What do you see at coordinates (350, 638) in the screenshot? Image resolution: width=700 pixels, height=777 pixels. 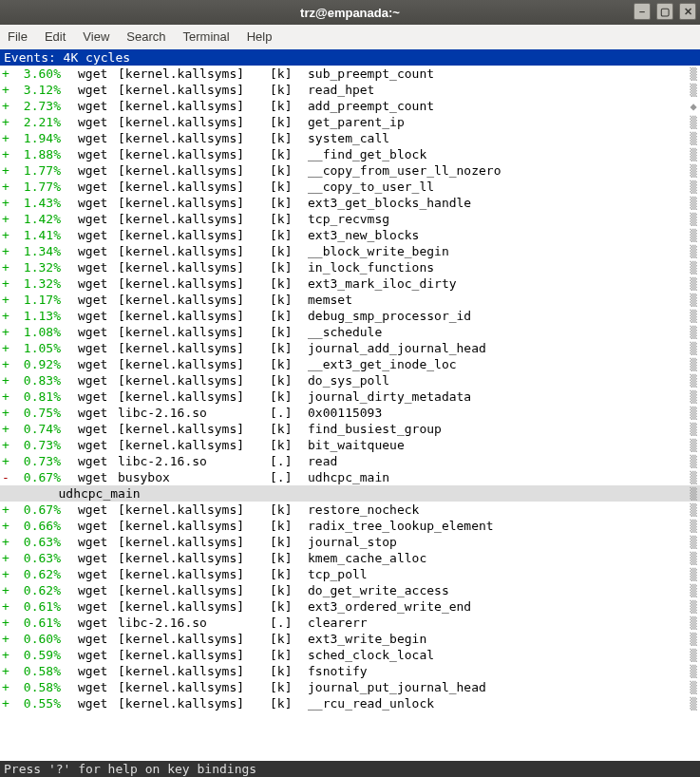 I see `perf-row: +0.60%wget[kernel.kallsyms][k]ext3_write…` at bounding box center [350, 638].